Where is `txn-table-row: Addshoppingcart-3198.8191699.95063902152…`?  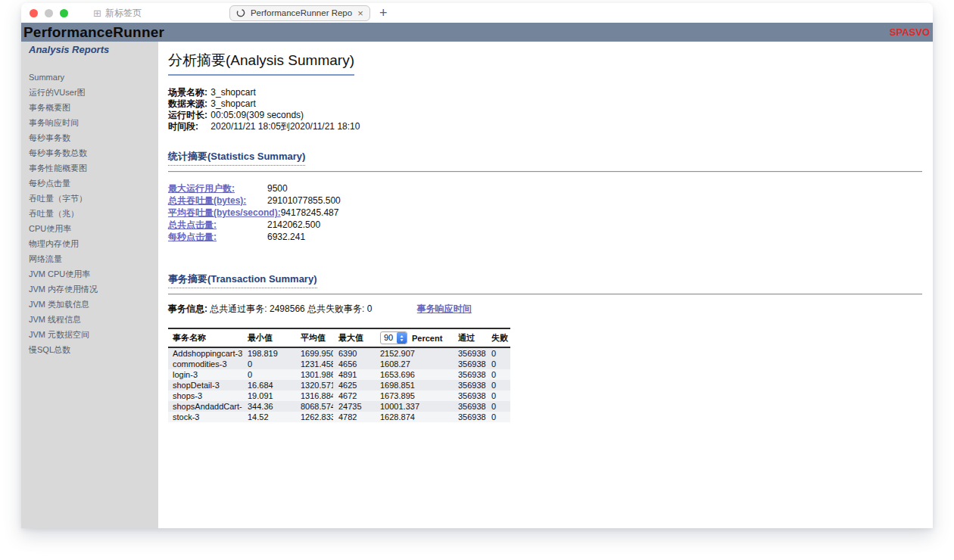
txn-table-row: Addshoppingcart-3198.8191699.95063902152… is located at coordinates (339, 353).